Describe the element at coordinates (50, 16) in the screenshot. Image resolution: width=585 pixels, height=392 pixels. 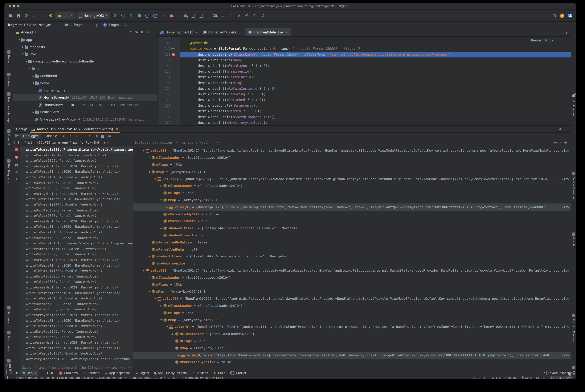
I see `build-icon` at that location.